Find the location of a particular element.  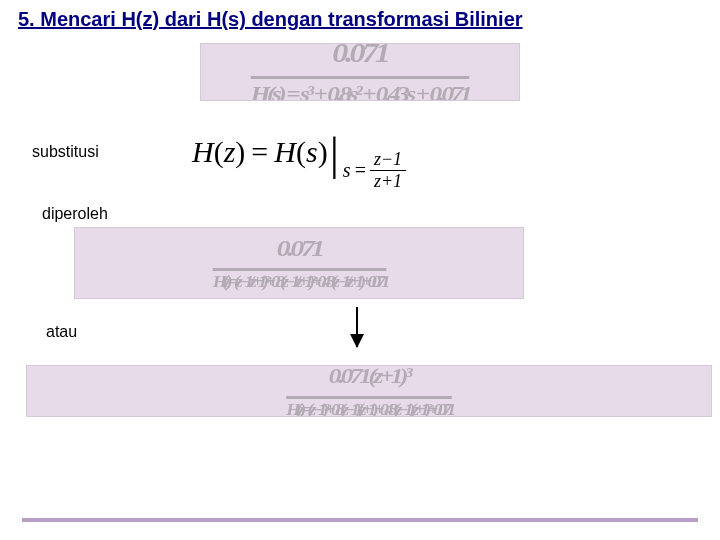

equation-hz1-box: 0.071 H(z) = (z−1/z+1)³ + 0.8(z−1/z+1)² … is located at coordinates (299, 263).